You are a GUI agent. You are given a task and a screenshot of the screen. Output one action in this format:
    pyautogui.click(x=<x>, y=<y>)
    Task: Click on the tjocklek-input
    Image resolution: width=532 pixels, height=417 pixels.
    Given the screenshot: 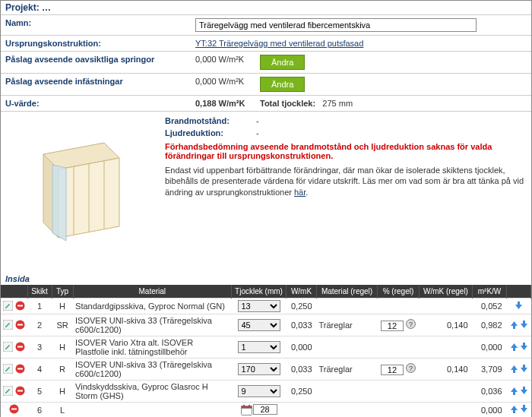 What is the action you would take?
    pyautogui.click(x=265, y=409)
    